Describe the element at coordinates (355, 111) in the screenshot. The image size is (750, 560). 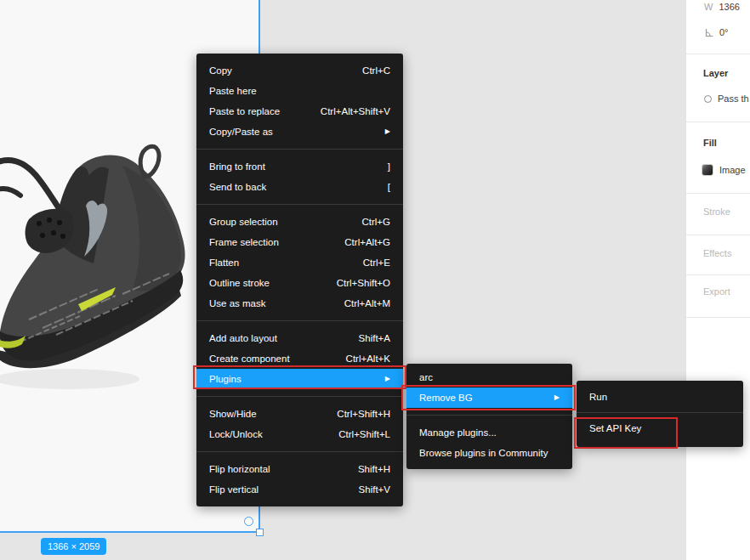
I see `menu-item-shortcut: Ctrl+Alt+Shift+V` at that location.